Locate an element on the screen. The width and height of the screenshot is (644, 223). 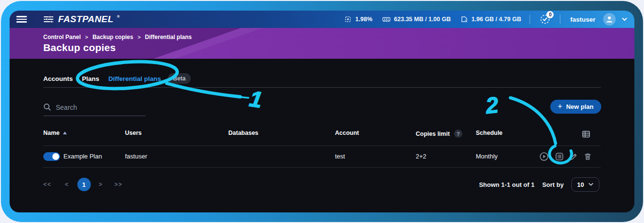
column-header-name: Name is located at coordinates (55, 133).